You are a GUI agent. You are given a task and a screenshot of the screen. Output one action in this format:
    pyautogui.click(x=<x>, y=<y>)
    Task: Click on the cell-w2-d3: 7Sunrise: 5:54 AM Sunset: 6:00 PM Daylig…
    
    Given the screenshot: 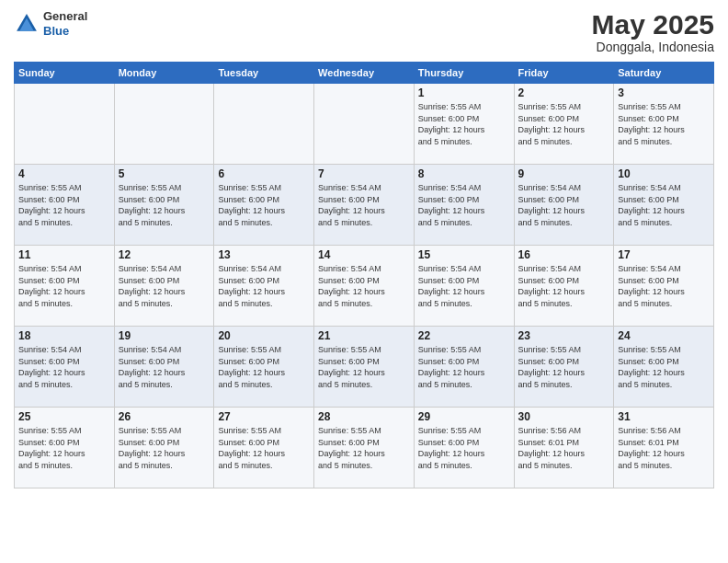 What is the action you would take?
    pyautogui.click(x=364, y=205)
    